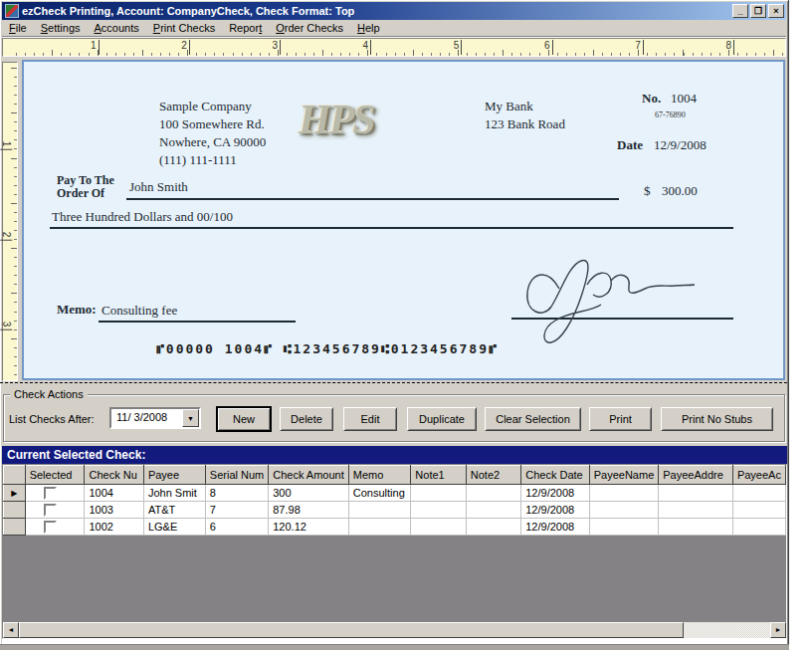  Describe the element at coordinates (15, 494) in the screenshot. I see `current-row-marker: ▶` at that location.